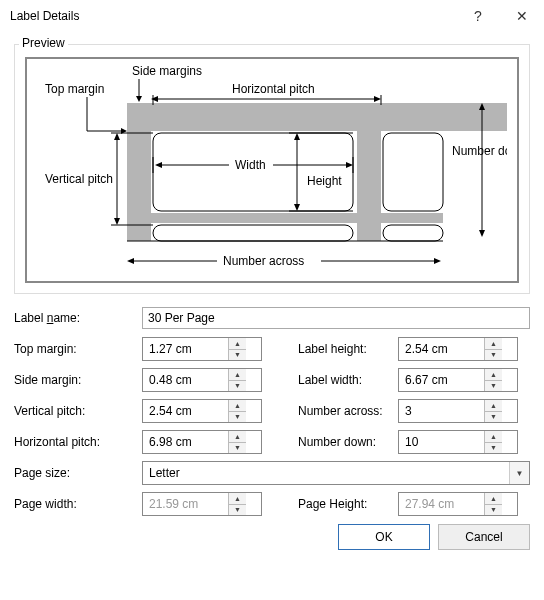 The width and height of the screenshot is (544, 600). What do you see at coordinates (78, 473) in the screenshot?
I see `page-size-label: Page size:` at bounding box center [78, 473].